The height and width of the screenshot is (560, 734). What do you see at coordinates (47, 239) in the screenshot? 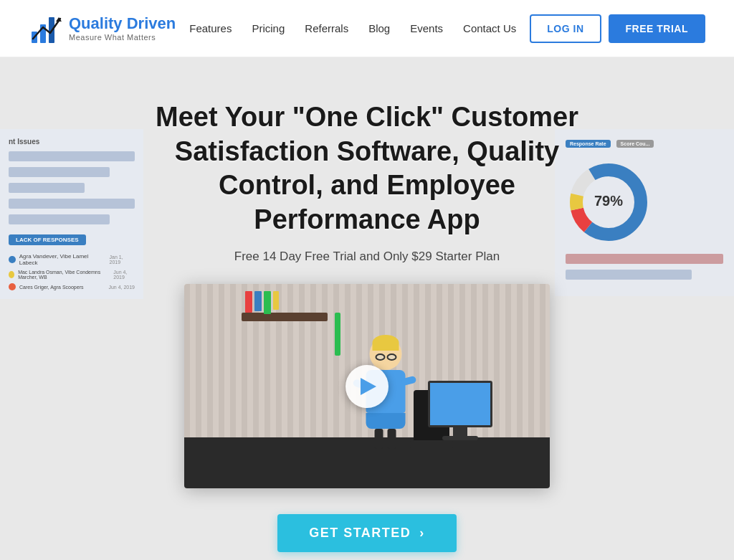
I see `panel-tag-1: LACK OF RESPONSES` at bounding box center [47, 239].